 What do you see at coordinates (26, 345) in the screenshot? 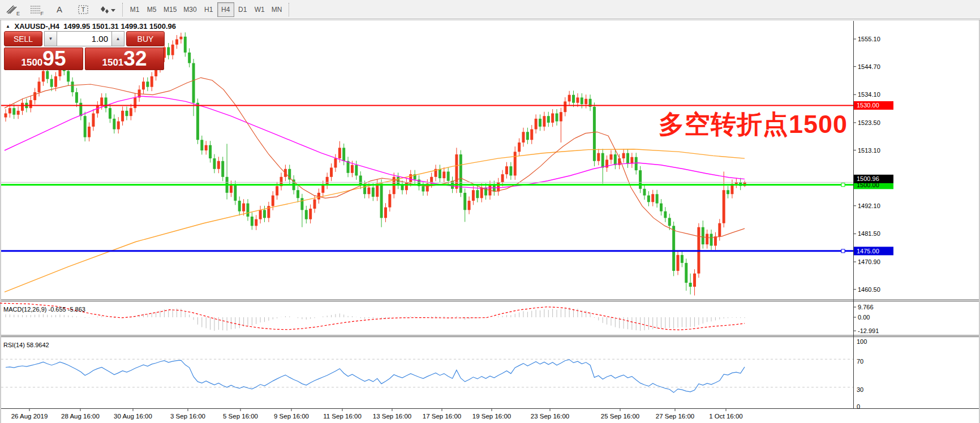
I see `svg-text: RSI(14) 58.9642` at bounding box center [26, 345].